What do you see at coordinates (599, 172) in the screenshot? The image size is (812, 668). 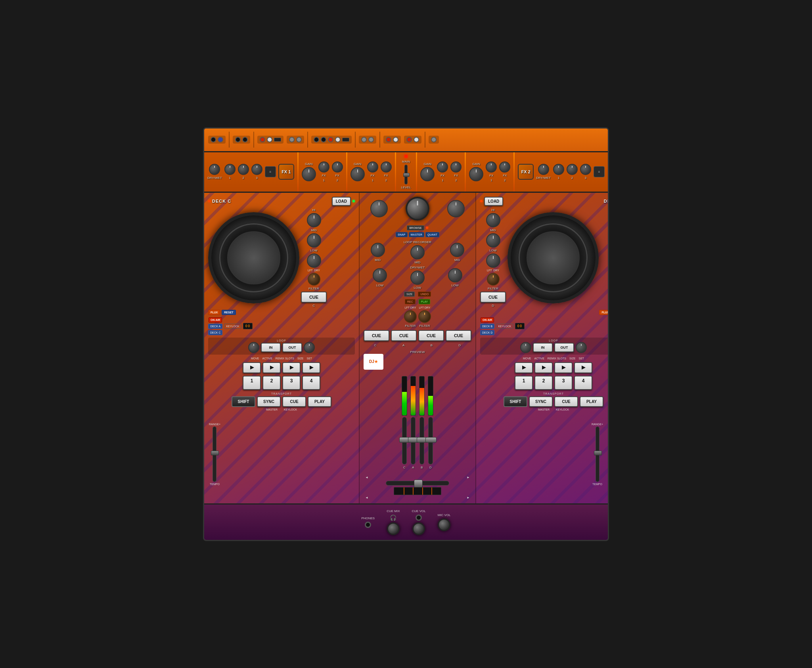 I see `fx2-mode-button: ≡` at bounding box center [599, 172].